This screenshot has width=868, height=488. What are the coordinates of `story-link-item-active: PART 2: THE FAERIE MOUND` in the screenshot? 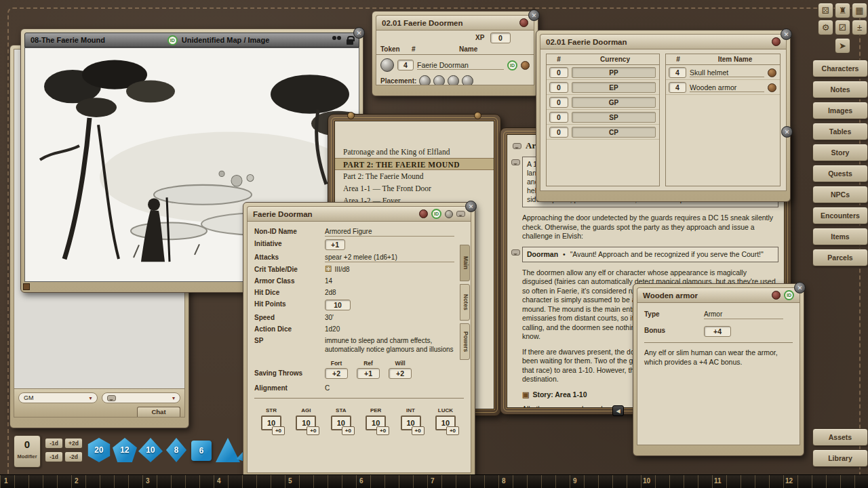 It's located at (414, 164).